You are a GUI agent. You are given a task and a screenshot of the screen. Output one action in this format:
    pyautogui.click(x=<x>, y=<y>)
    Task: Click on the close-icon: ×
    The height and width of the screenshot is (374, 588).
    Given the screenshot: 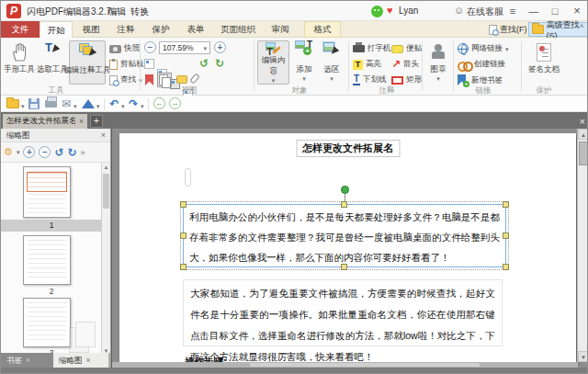 What is the action you would take?
    pyautogui.click(x=88, y=360)
    